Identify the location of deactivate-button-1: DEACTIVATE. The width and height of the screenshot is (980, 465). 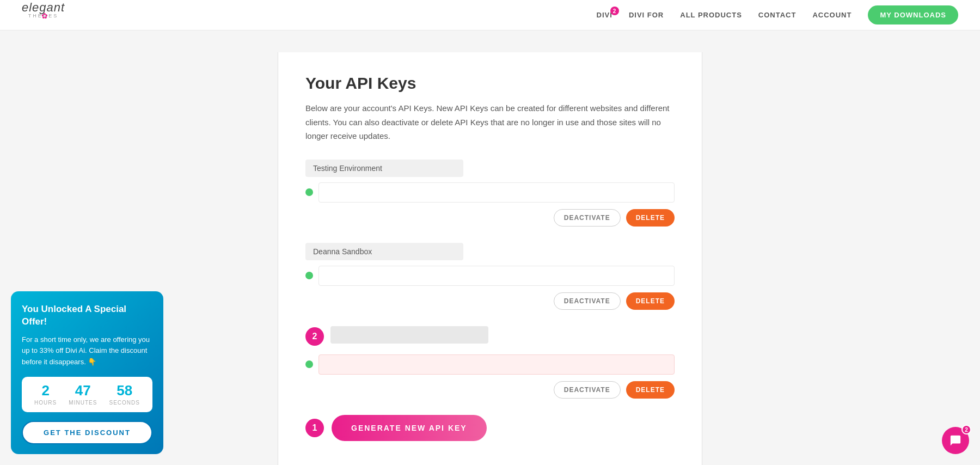
(587, 218).